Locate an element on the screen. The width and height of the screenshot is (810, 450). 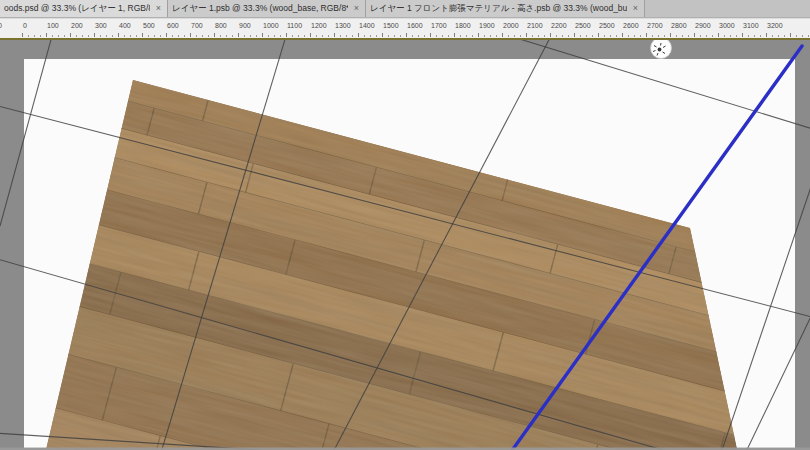
ruler-unit-label: 1500 is located at coordinates (391, 26).